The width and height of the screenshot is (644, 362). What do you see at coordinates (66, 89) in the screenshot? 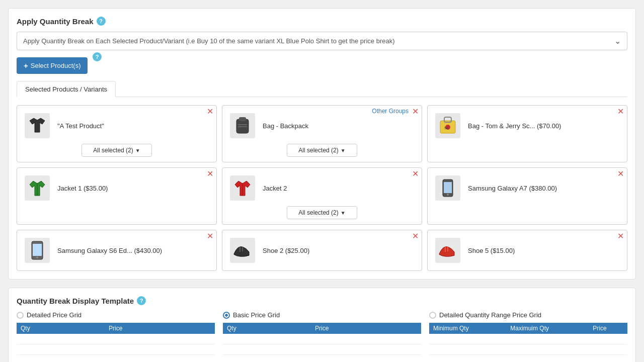
I see `tab-selected-products: Selected Products / Variants` at bounding box center [66, 89].